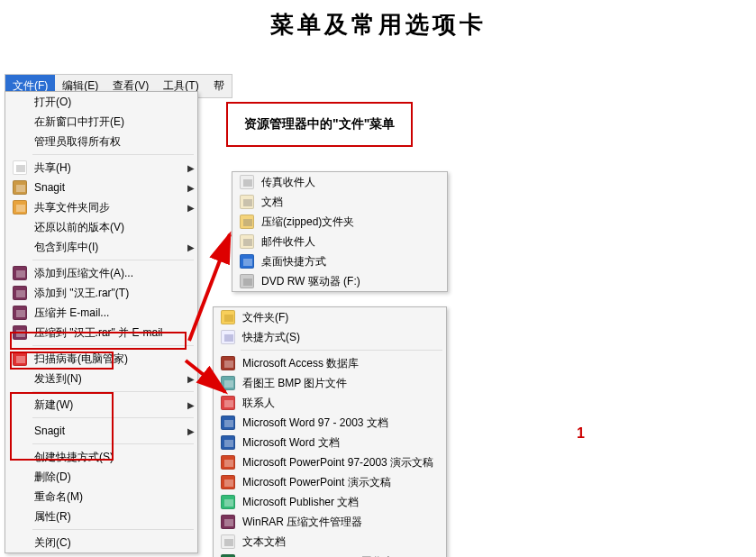  What do you see at coordinates (228, 383) in the screenshot?
I see `bmp-icon` at bounding box center [228, 383].